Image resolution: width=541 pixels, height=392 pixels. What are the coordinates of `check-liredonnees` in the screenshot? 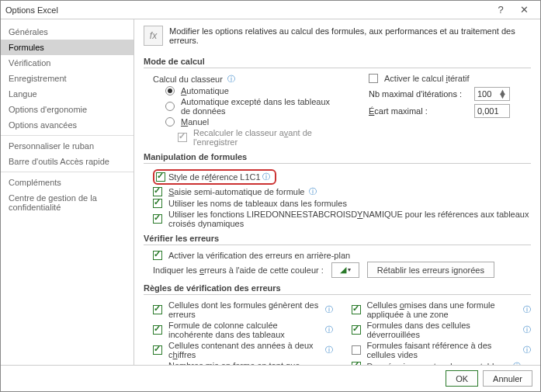 It's located at (158, 219).